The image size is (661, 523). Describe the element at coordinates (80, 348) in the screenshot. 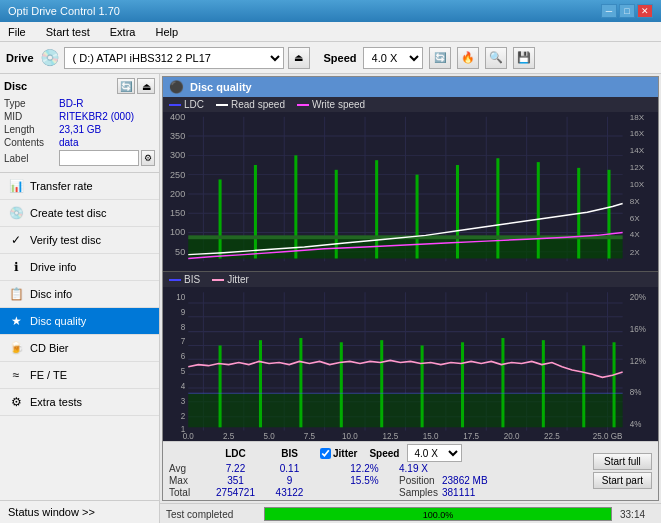

I see `sidebar-item-cd-bier: 🍺 CD Bier` at that location.